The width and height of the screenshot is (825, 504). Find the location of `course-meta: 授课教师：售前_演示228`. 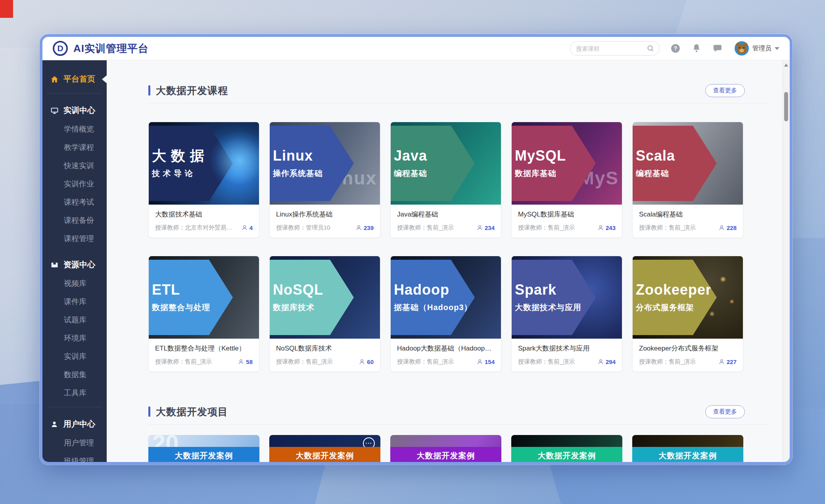

course-meta: 授课教师：售前_演示228 is located at coordinates (688, 228).